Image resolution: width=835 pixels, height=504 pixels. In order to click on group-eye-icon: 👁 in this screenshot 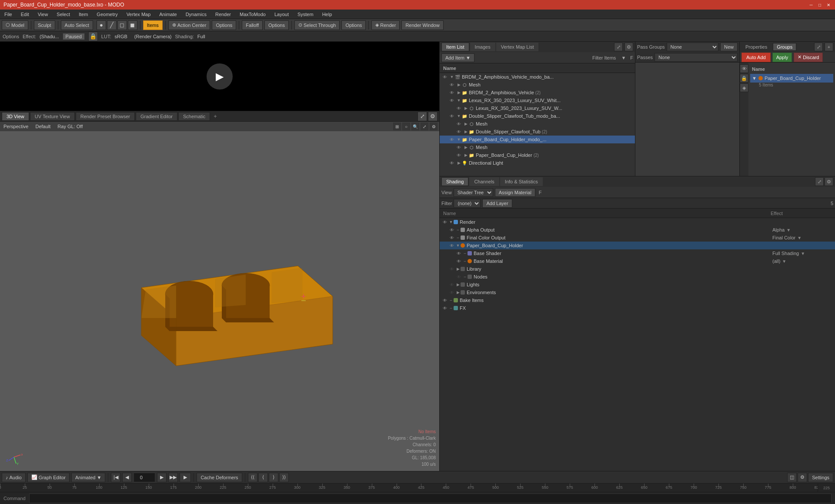, I will do `click(744, 69)`.